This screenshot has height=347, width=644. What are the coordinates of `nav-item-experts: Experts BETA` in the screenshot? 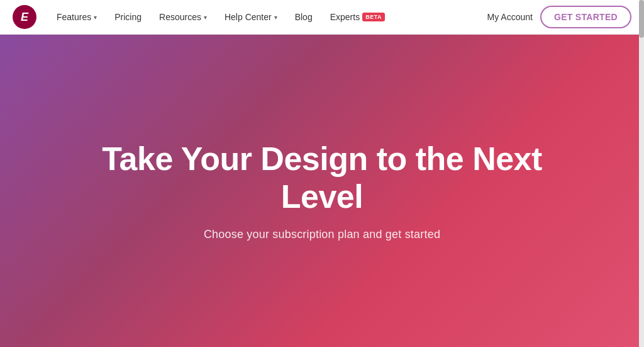 It's located at (357, 17).